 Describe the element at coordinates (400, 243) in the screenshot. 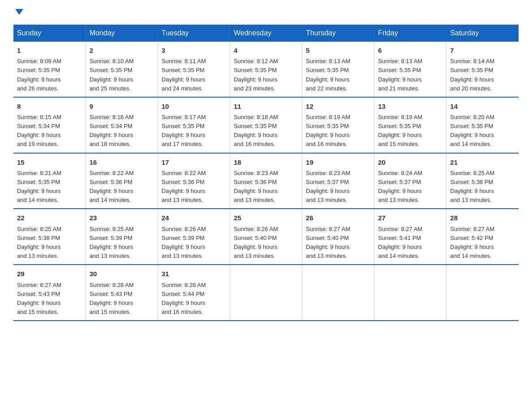

I see `day-info: Sunrise: 8:27 AMSunset: 5:41 PMDaylight:…` at that location.